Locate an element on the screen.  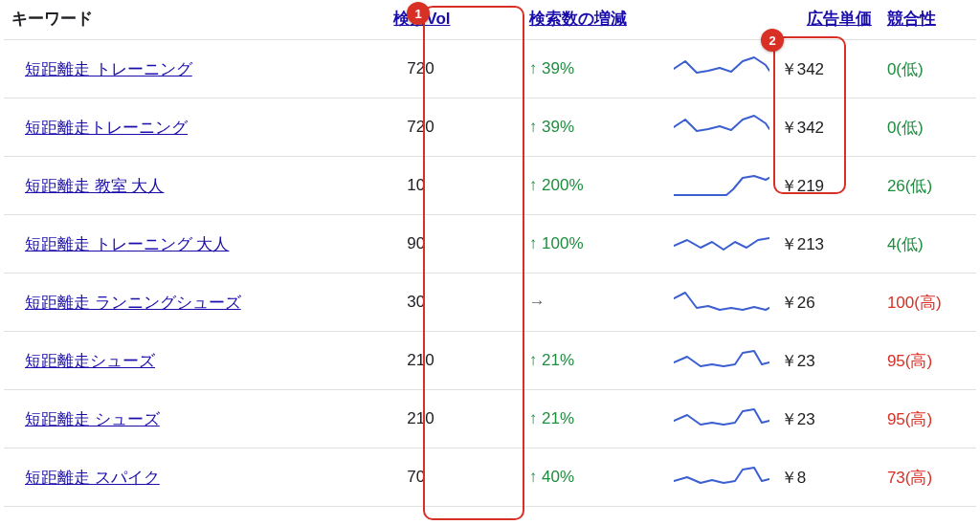
table-row: 短距離走シューズ210↑ 21%￥2395(高) is located at coordinates (490, 361).